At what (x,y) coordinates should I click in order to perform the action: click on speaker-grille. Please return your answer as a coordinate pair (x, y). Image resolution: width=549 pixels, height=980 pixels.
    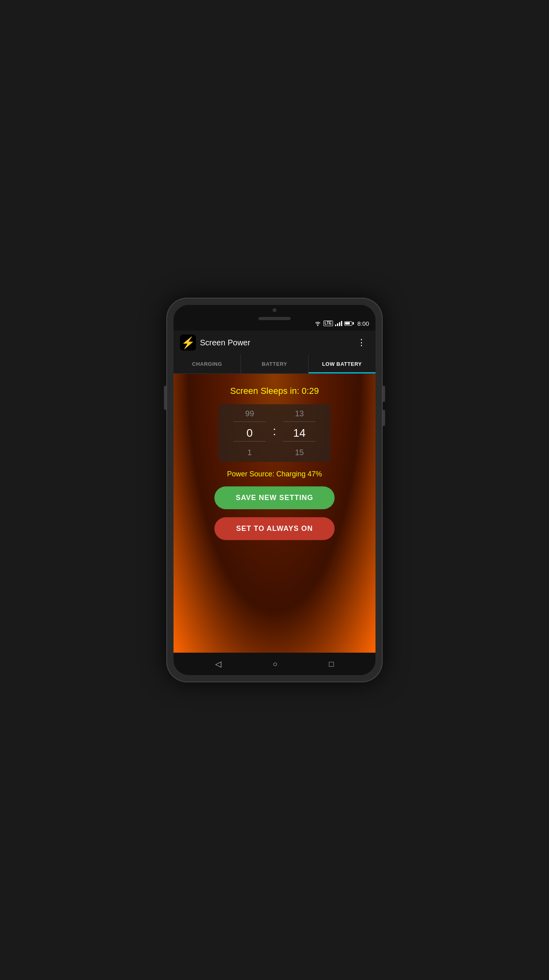
    Looking at the image, I should click on (274, 319).